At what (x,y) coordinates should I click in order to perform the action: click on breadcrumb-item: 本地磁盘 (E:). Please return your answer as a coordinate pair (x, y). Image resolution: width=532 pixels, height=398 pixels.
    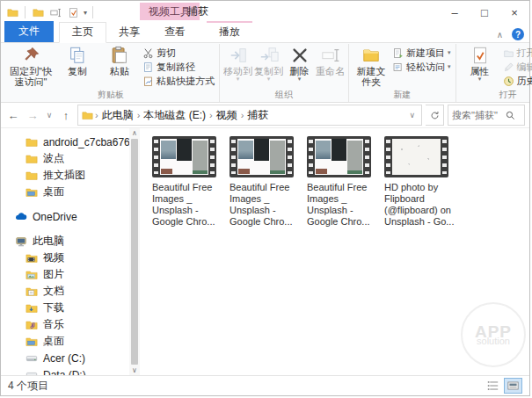
    Looking at the image, I should click on (174, 116).